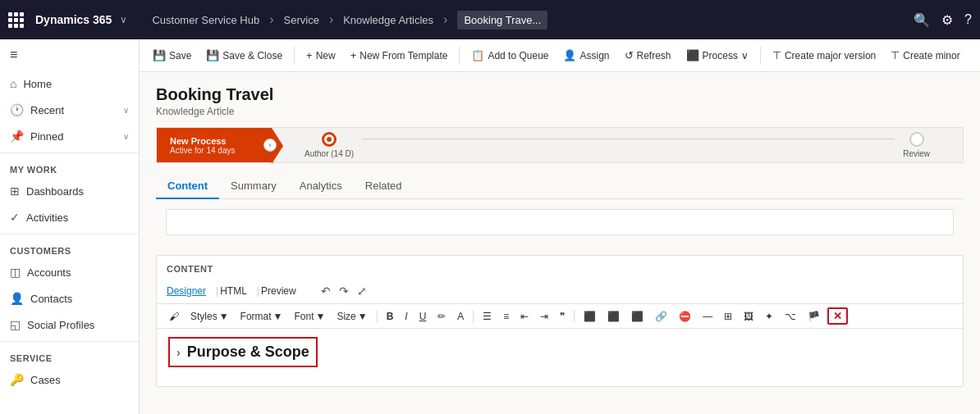 The height and width of the screenshot is (414, 980). What do you see at coordinates (15, 217) in the screenshot?
I see `activities-icon: ✓` at bounding box center [15, 217].